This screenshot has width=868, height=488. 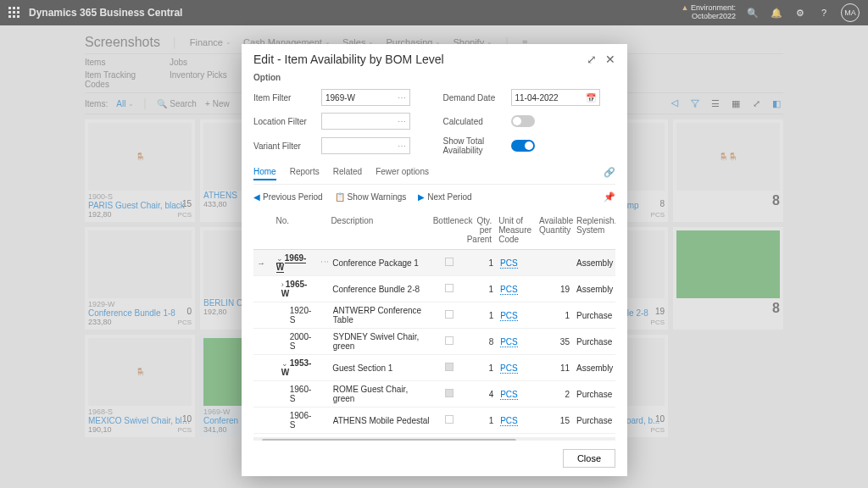 What do you see at coordinates (434, 420) in the screenshot?
I see `table-row: 1906-SATHENS Mobile Pedestal1PCS15Purcha…` at bounding box center [434, 420].